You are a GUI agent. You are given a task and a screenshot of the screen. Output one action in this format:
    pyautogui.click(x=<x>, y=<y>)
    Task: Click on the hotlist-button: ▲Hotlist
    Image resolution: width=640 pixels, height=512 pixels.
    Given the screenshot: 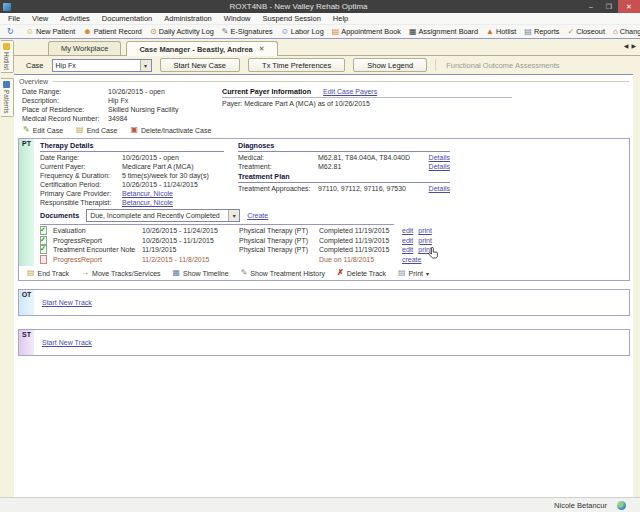 What is the action you would take?
    pyautogui.click(x=501, y=32)
    